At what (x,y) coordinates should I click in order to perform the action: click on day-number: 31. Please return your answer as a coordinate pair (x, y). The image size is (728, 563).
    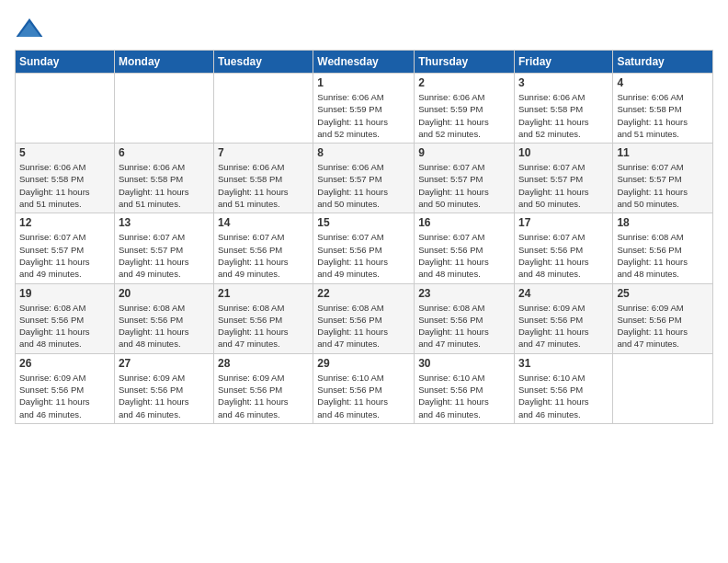
    Looking at the image, I should click on (563, 363).